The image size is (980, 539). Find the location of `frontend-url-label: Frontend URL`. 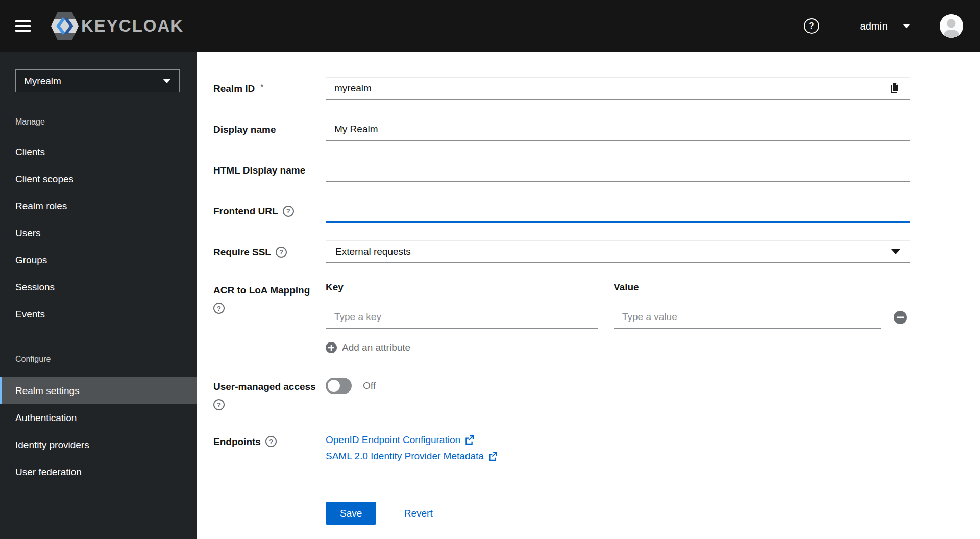

frontend-url-label: Frontend URL is located at coordinates (246, 211).